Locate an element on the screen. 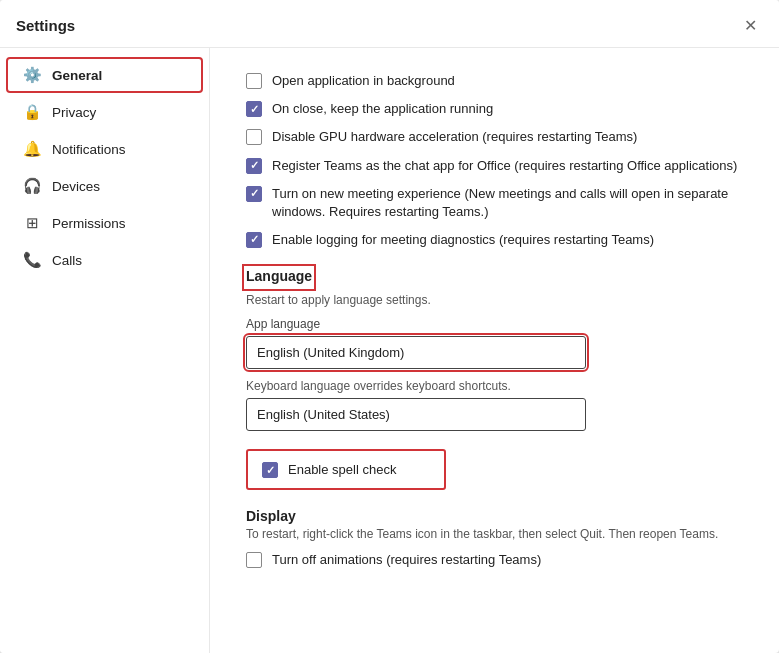  title-bar: Settings ✕ is located at coordinates (390, 24).